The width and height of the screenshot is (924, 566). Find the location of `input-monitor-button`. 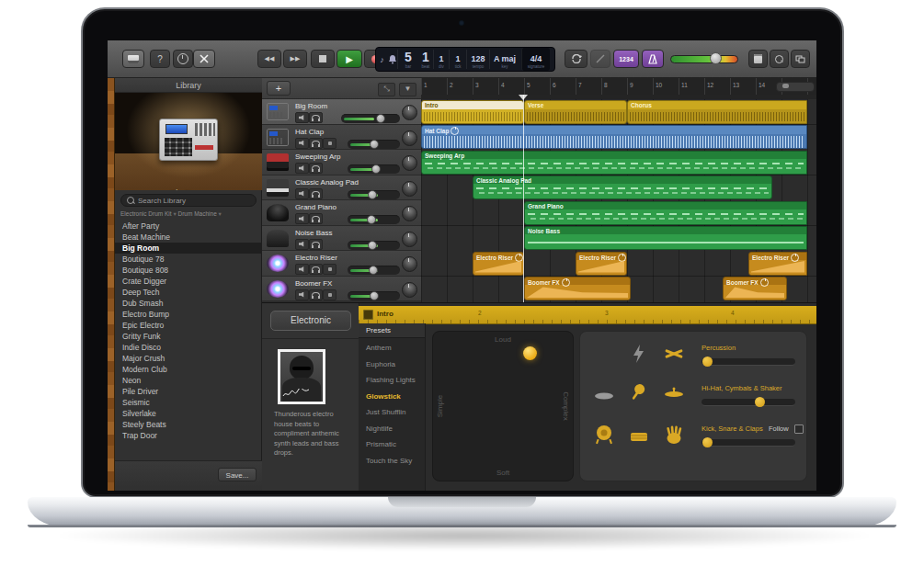

input-monitor-button is located at coordinates (329, 295).